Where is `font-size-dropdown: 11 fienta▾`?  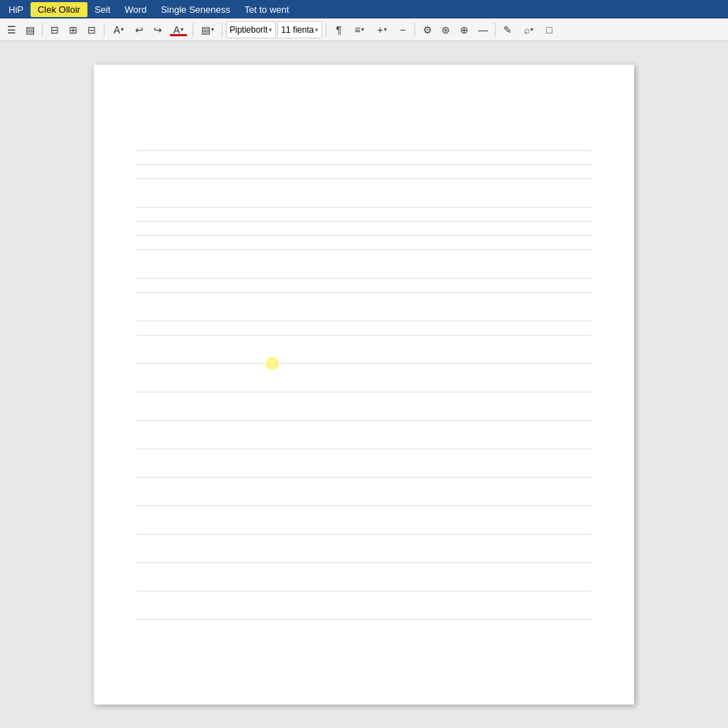
font-size-dropdown: 11 fienta▾ is located at coordinates (300, 30).